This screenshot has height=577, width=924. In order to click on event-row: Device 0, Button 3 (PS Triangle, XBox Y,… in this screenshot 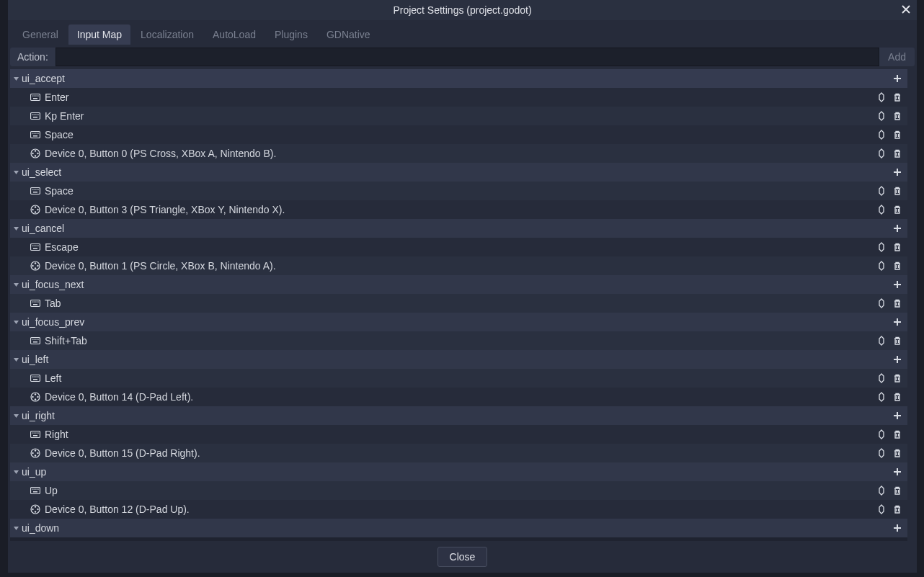, I will do `click(458, 210)`.